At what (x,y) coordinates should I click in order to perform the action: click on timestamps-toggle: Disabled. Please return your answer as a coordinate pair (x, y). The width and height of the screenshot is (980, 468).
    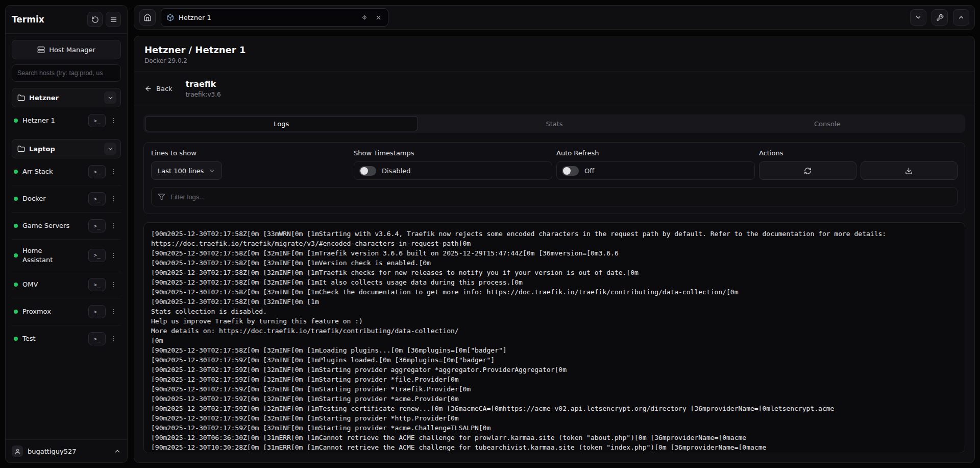
    Looking at the image, I should click on (453, 171).